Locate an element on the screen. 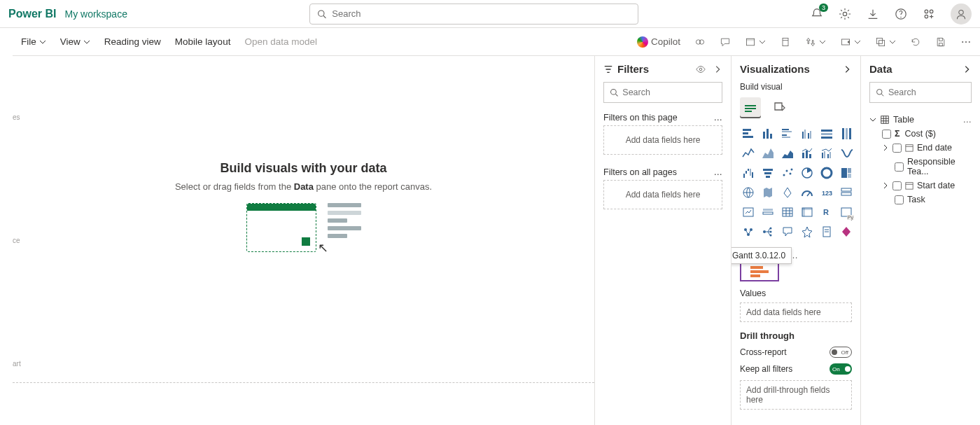  line-stacked-column-icon is located at coordinates (807, 153).